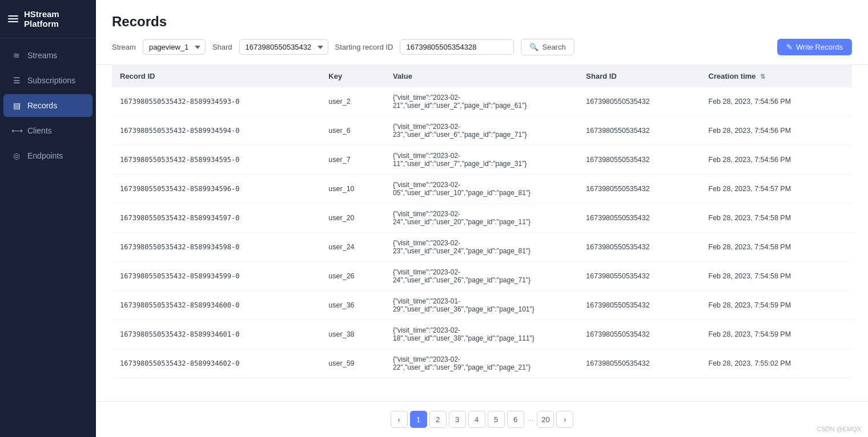 The height and width of the screenshot is (437, 868). What do you see at coordinates (477, 419) in the screenshot?
I see `page-btn-4: 4` at bounding box center [477, 419].